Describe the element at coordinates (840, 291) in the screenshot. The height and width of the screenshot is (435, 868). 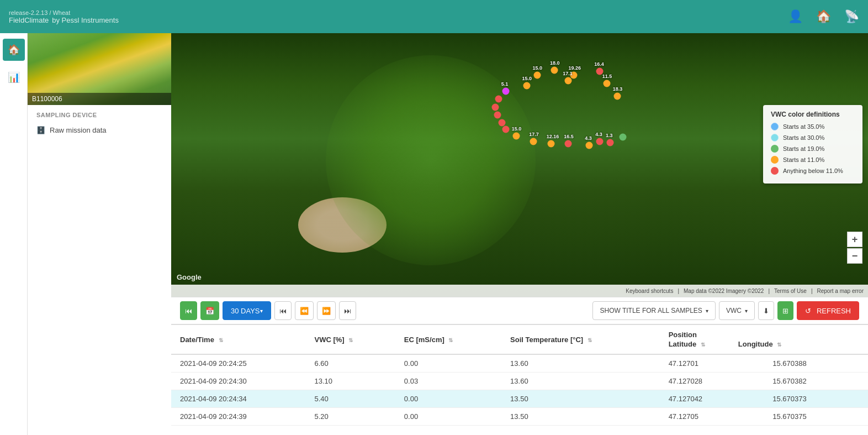
I see `report-map-link: Report a map error` at that location.